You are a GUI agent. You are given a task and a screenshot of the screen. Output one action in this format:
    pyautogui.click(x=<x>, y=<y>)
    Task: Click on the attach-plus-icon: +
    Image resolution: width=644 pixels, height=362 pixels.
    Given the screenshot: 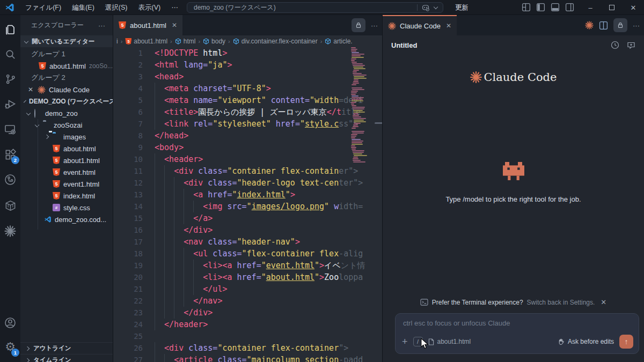 What is the action you would take?
    pyautogui.click(x=405, y=342)
    